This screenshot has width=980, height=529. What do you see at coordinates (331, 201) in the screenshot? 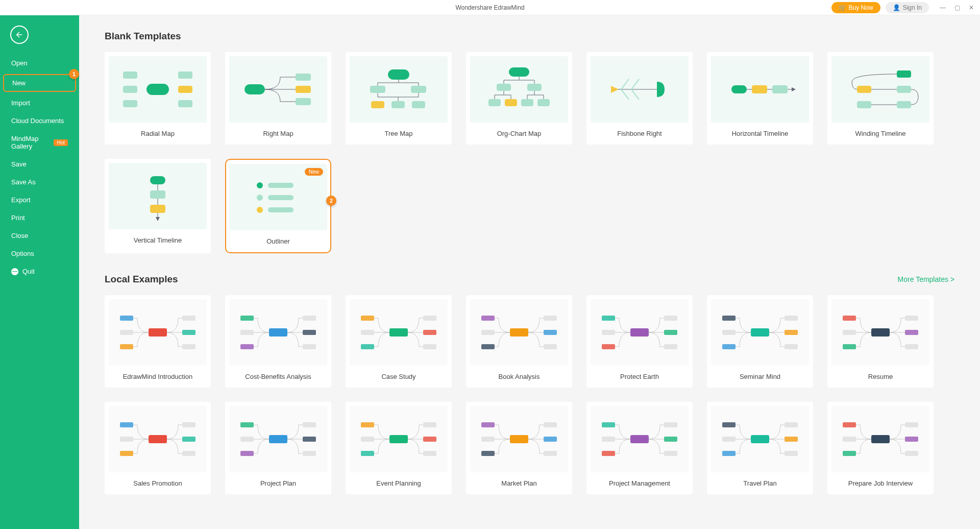
I see `annotation-2: 2` at bounding box center [331, 201].